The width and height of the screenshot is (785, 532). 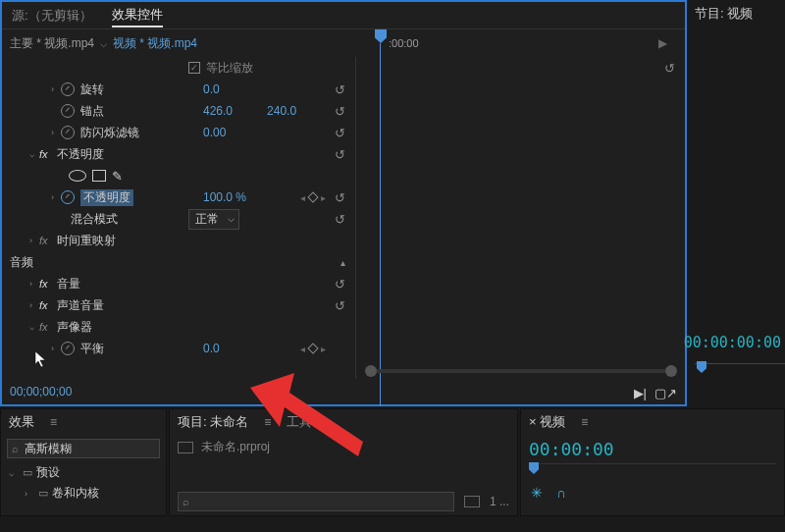 What do you see at coordinates (671, 371) in the screenshot?
I see `scroll-handle-right` at bounding box center [671, 371].